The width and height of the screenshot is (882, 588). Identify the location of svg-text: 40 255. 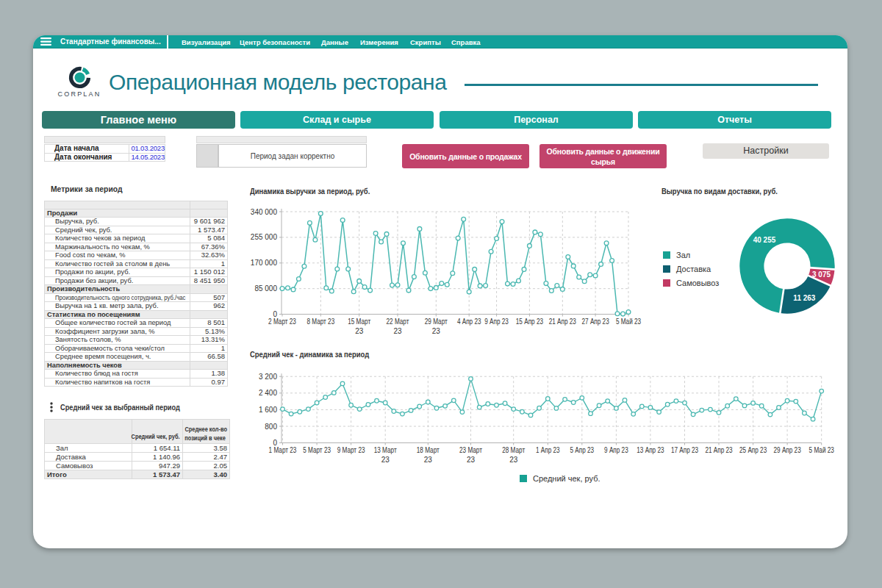
(764, 240).